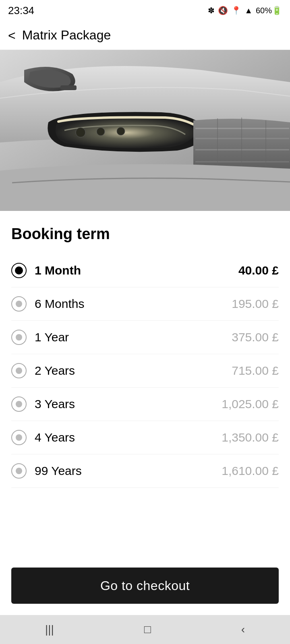  What do you see at coordinates (55, 438) in the screenshot?
I see `option-label-4years: 4 Years` at bounding box center [55, 438].